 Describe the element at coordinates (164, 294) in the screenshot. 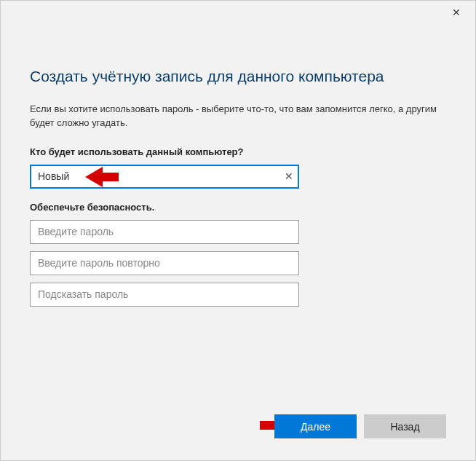

I see `password-hint-input` at that location.